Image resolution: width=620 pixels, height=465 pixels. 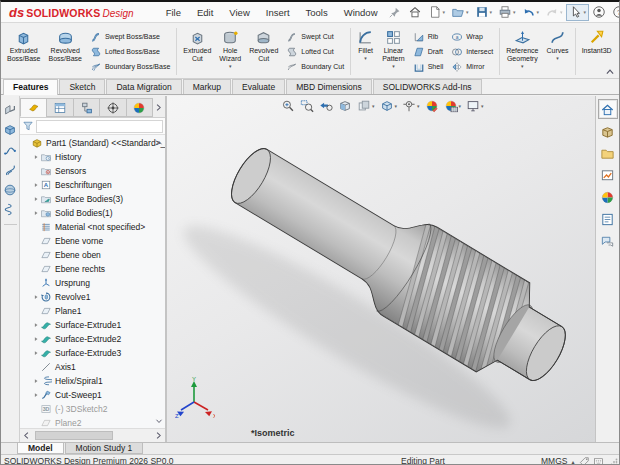 I want to click on ribbon-lofted-boss-base-button: Lofted Boss/Base, so click(x=130, y=52).